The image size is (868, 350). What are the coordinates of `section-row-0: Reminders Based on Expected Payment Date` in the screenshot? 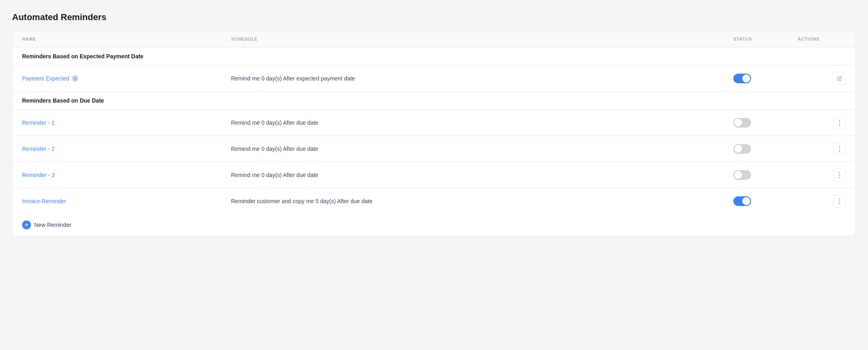 It's located at (434, 56).